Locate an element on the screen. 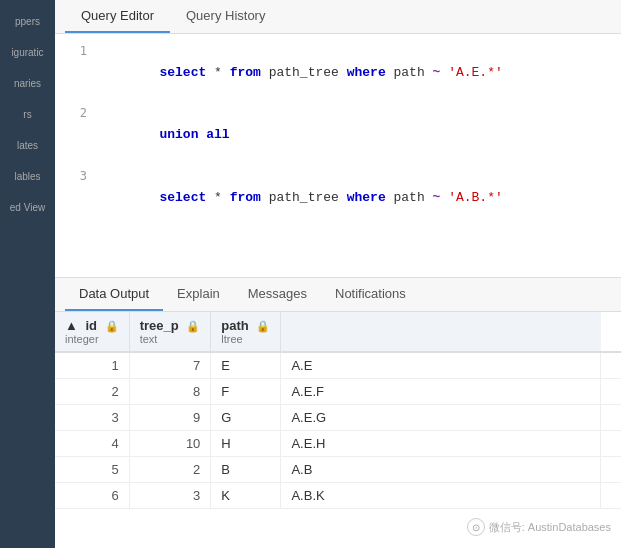  cell-path: A.B.K is located at coordinates (441, 496).